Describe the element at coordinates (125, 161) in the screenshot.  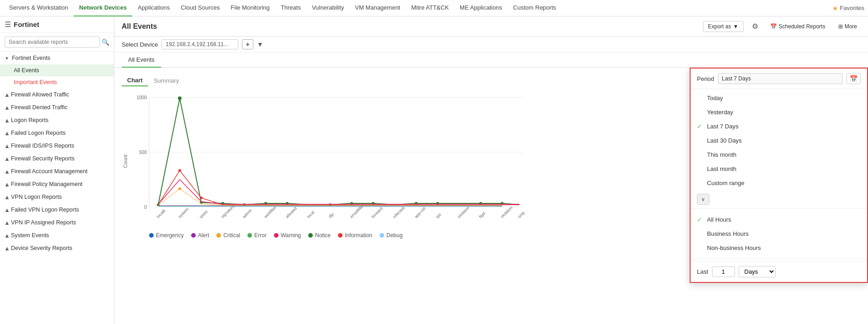
I see `svg-text: Count` at that location.